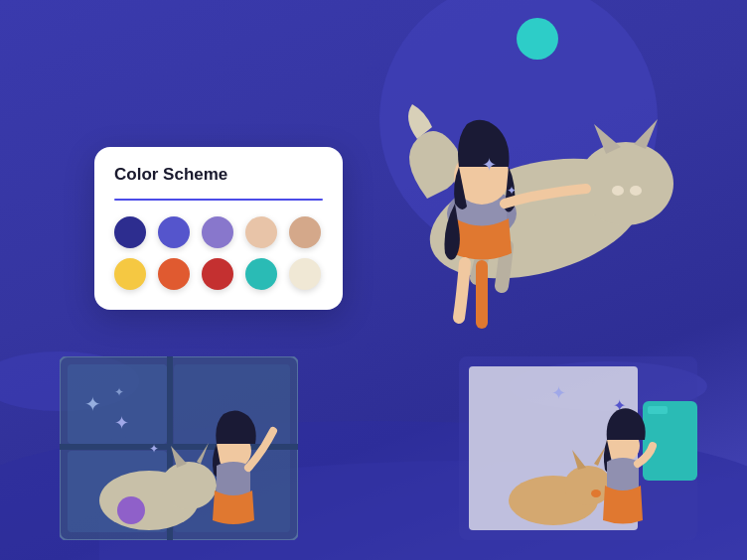  I want to click on color-dot-yellow, so click(130, 274).